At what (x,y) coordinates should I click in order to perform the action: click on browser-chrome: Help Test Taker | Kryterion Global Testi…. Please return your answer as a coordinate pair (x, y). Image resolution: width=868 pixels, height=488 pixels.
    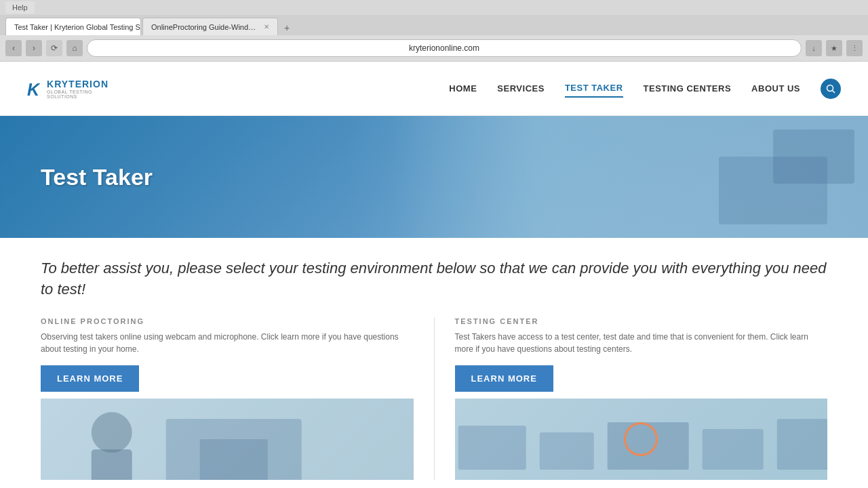
    Looking at the image, I should click on (434, 31).